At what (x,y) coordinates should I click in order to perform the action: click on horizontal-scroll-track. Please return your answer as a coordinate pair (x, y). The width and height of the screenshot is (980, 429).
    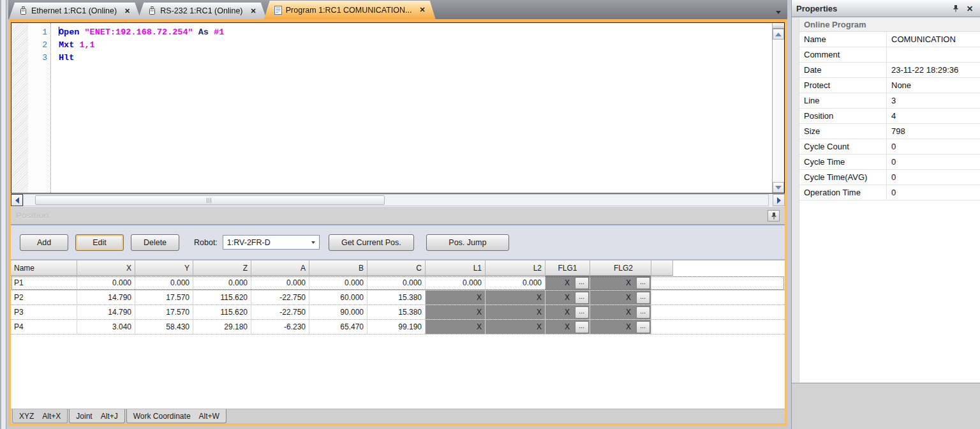
    Looking at the image, I should click on (396, 200).